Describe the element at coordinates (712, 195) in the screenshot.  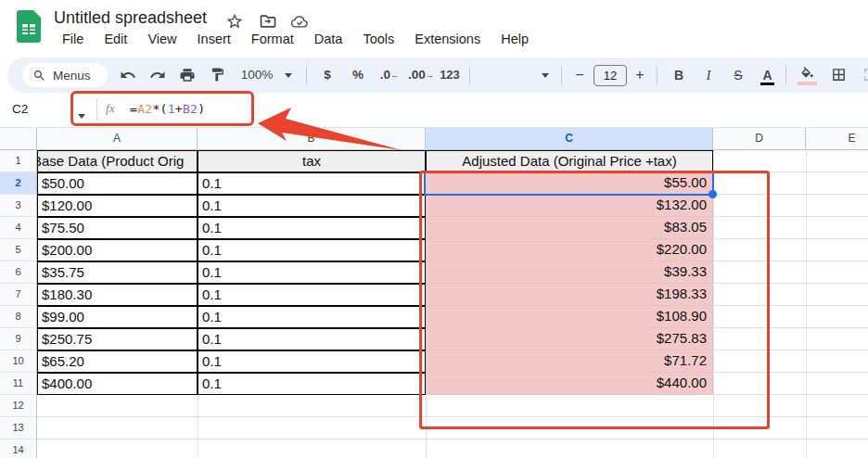
I see `fill-handle` at that location.